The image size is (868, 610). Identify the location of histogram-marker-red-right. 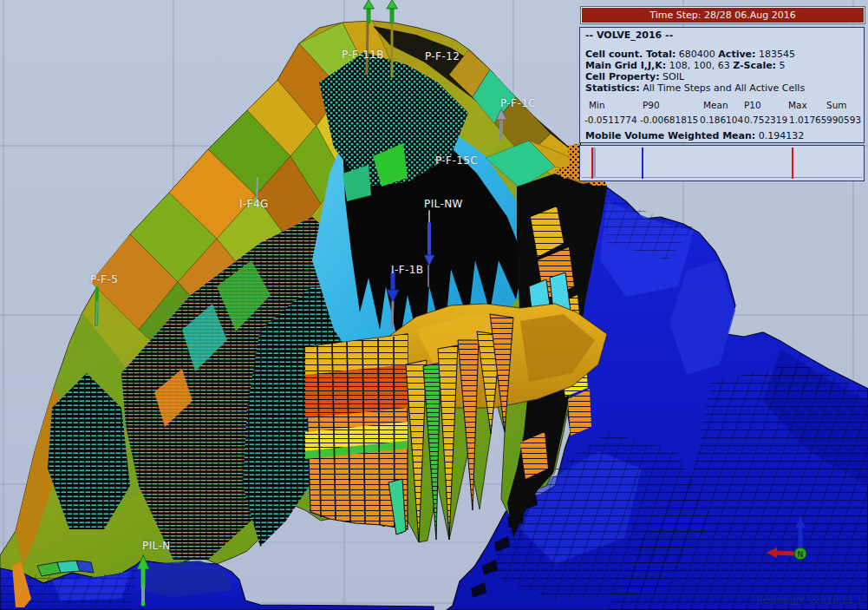
(793, 163).